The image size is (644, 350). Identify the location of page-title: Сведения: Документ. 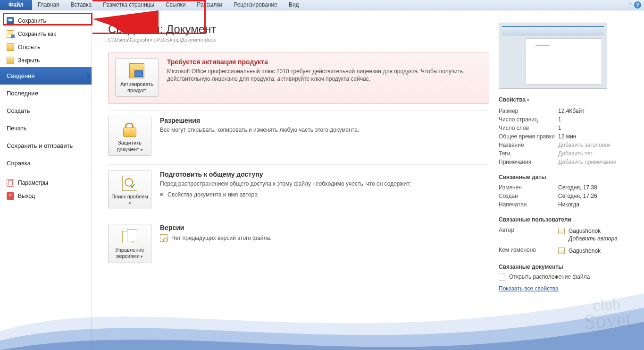
(299, 29).